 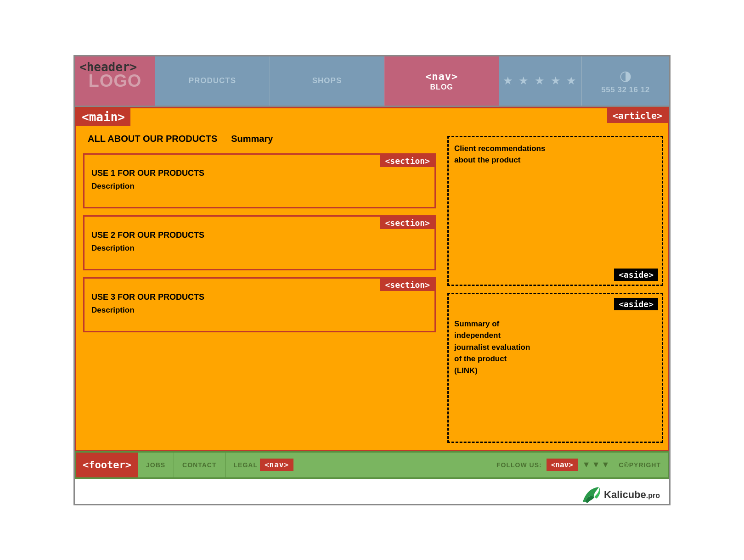 What do you see at coordinates (152, 139) in the screenshot?
I see `top-row-title: ALL ABOUT OUR PRODUCTS` at bounding box center [152, 139].